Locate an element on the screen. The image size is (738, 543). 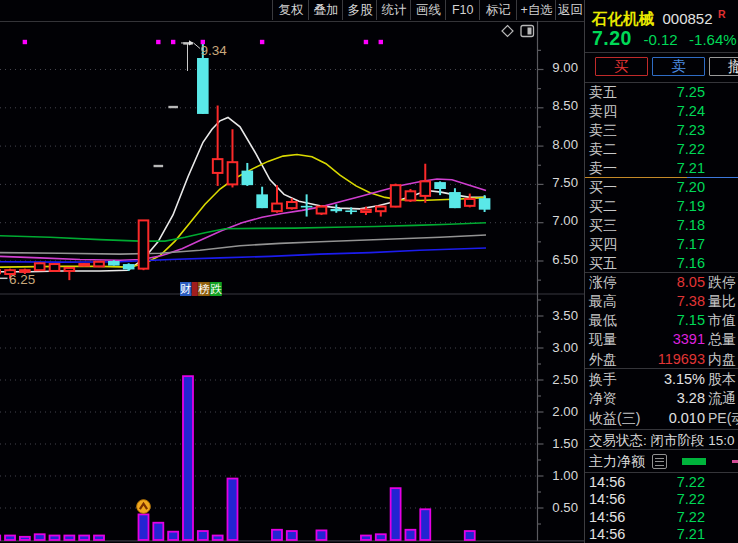
sell-row-2: 卖二7.22 is located at coordinates (662, 150).